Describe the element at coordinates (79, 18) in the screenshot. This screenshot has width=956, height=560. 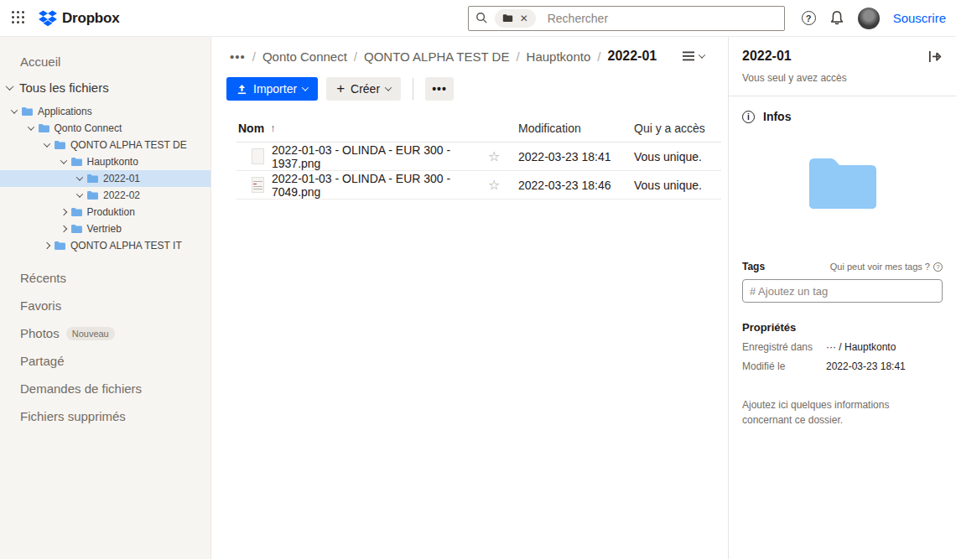
I see `dropbox-logo: Dropbox` at that location.